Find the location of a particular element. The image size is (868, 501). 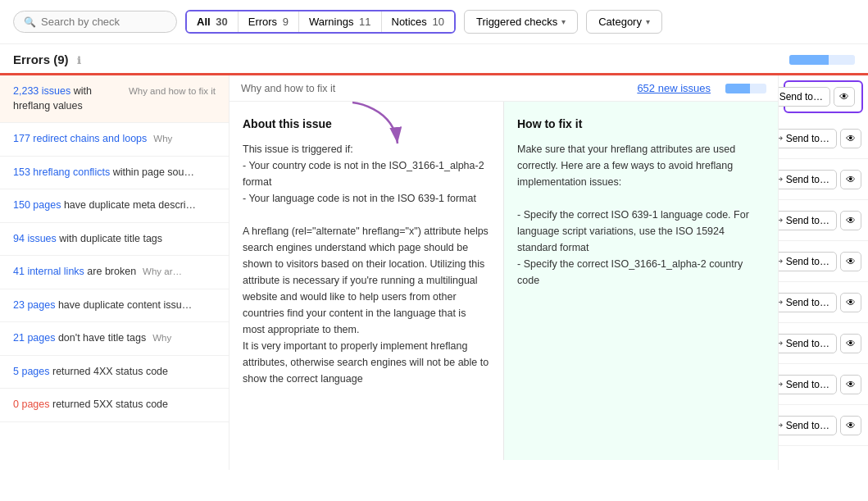

new-issues-link: 652 new issues is located at coordinates (674, 89).